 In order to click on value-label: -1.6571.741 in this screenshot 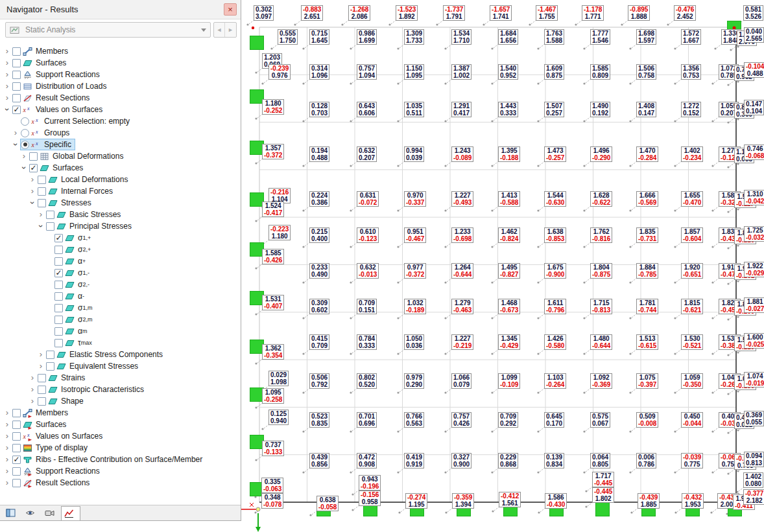, I will do `click(501, 13)`.